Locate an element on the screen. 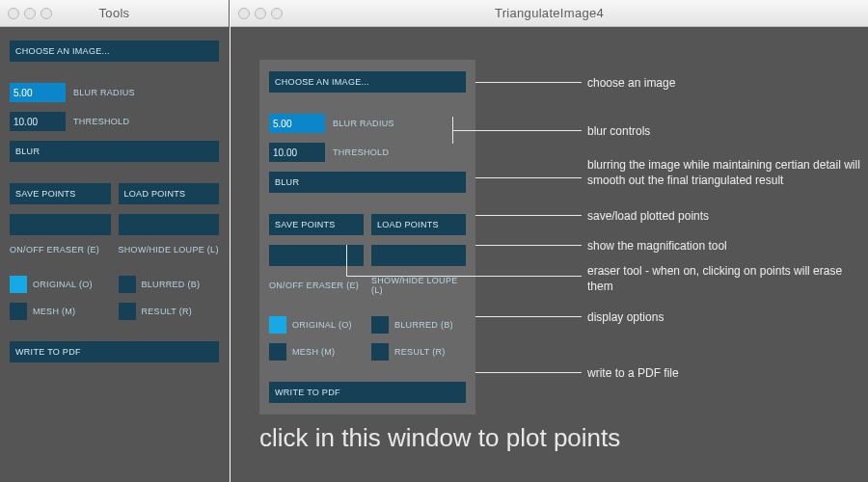 The height and width of the screenshot is (482, 868). ann-pdf: write to a PDF file is located at coordinates (633, 373).